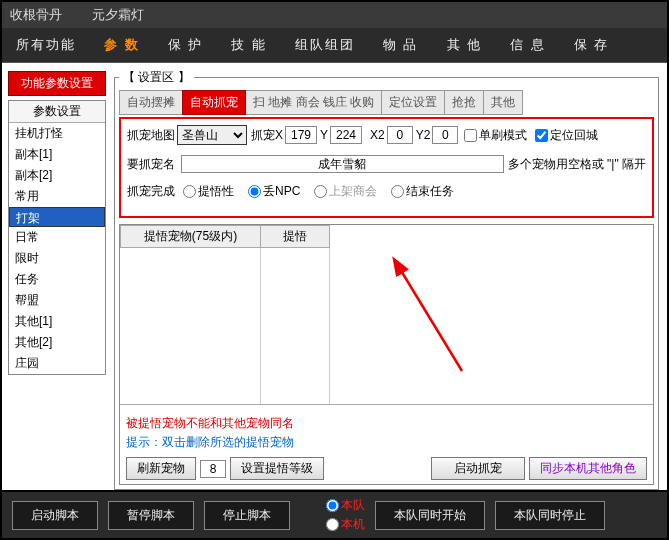  Describe the element at coordinates (503, 102) in the screenshot. I see `tab-5: 其他` at that location.